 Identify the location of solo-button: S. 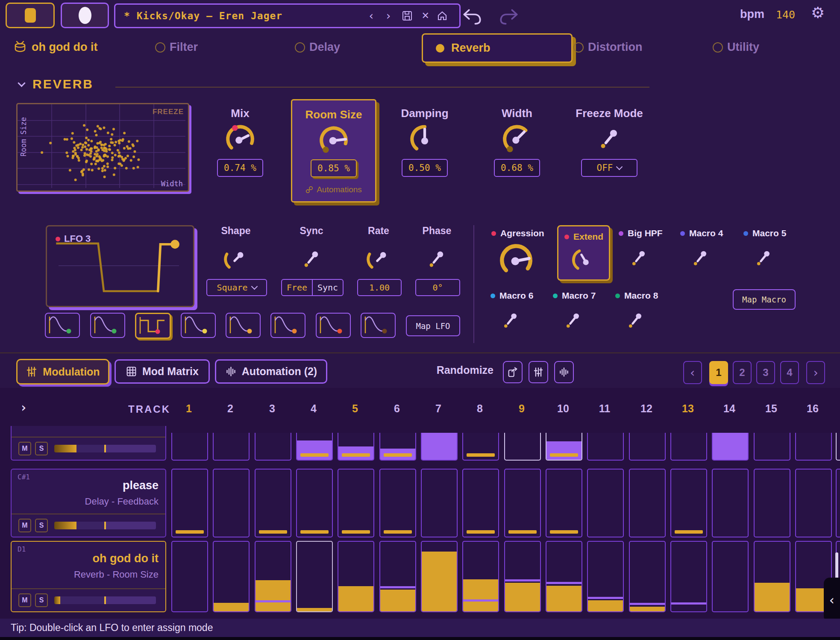
(41, 449).